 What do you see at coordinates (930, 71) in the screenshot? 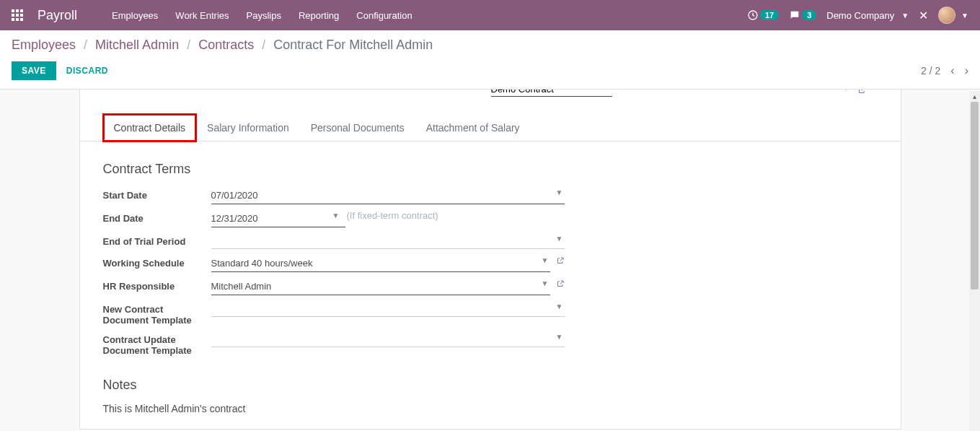
I see `pager-text: 2 / 2` at bounding box center [930, 71].